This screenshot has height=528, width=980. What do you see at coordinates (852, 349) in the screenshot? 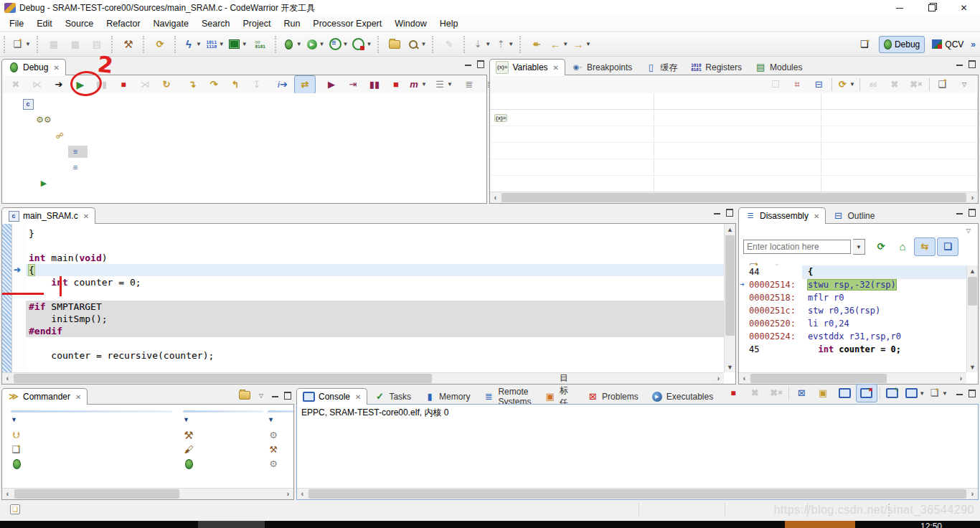
I see `disassembly-row: 45 int counter = 0;` at bounding box center [852, 349].